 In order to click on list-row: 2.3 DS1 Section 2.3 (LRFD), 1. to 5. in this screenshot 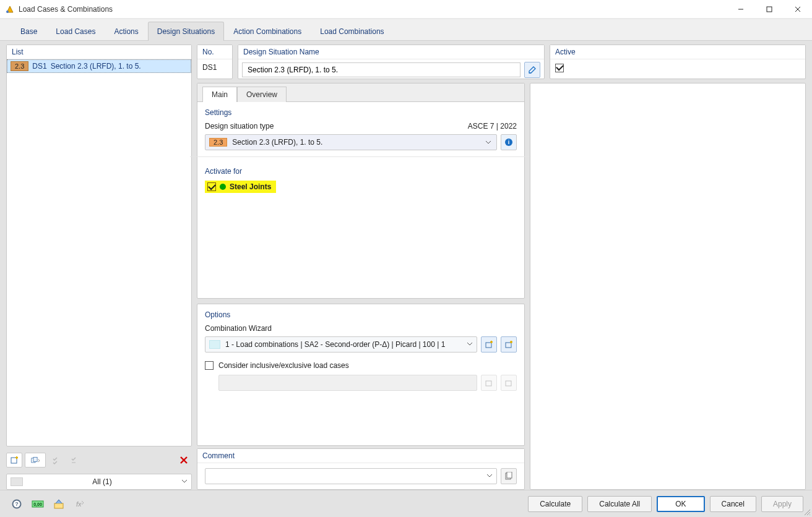, I will do `click(99, 66)`.